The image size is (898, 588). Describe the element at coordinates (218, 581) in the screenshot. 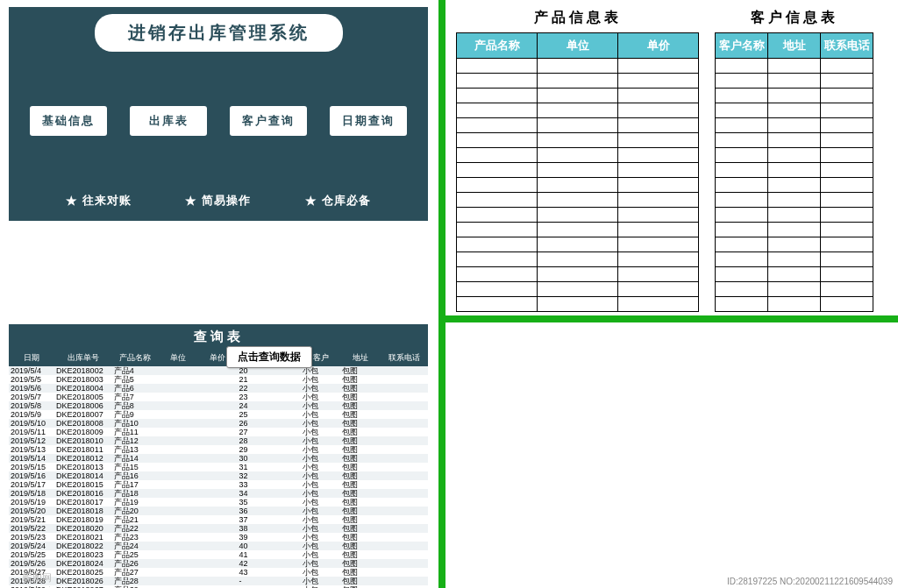

I see `table-row: 2019/5/28DKE2018026产品28-小包包图` at that location.